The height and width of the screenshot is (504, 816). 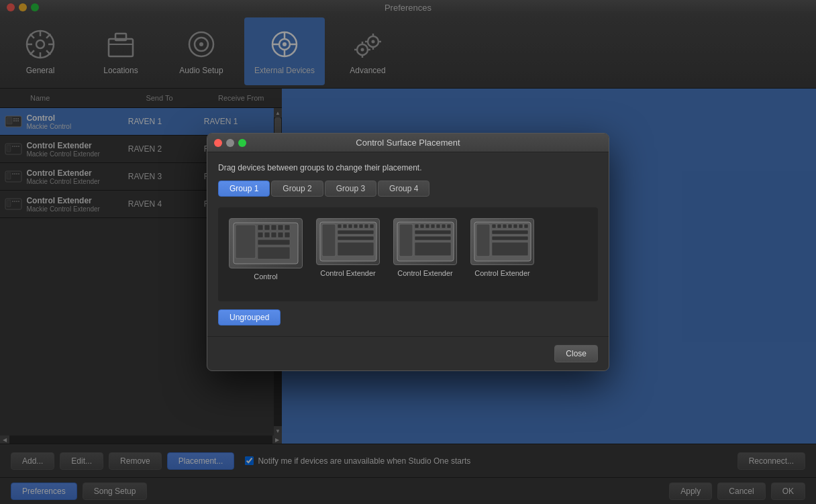 What do you see at coordinates (230, 143) in the screenshot?
I see `modal-window-controls` at bounding box center [230, 143].